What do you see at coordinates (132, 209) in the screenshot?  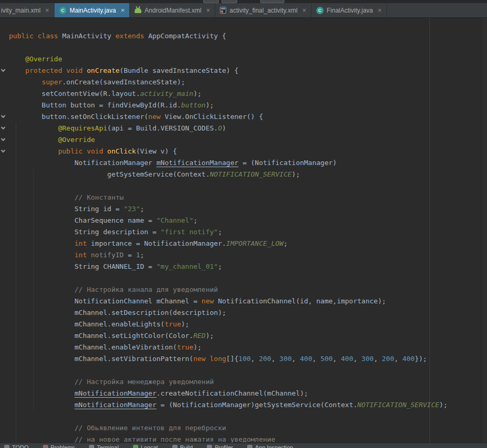 I see `code-token: "23"` at bounding box center [132, 209].